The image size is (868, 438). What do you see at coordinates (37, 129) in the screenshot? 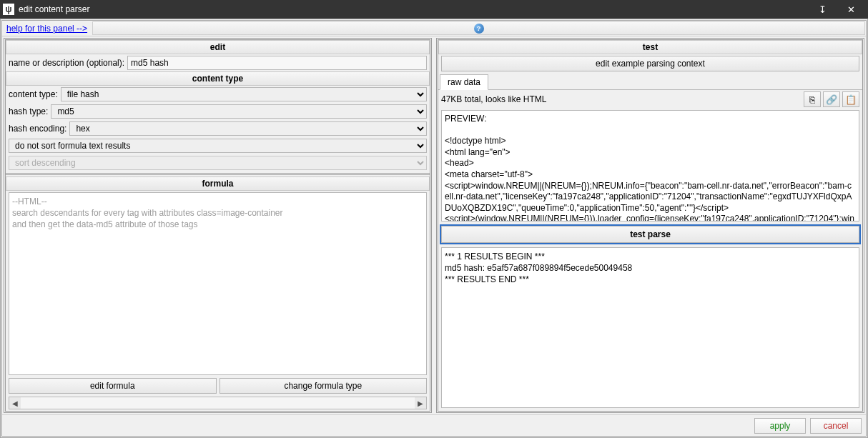
I see `hash-encoding-label: hash encoding:` at bounding box center [37, 129].